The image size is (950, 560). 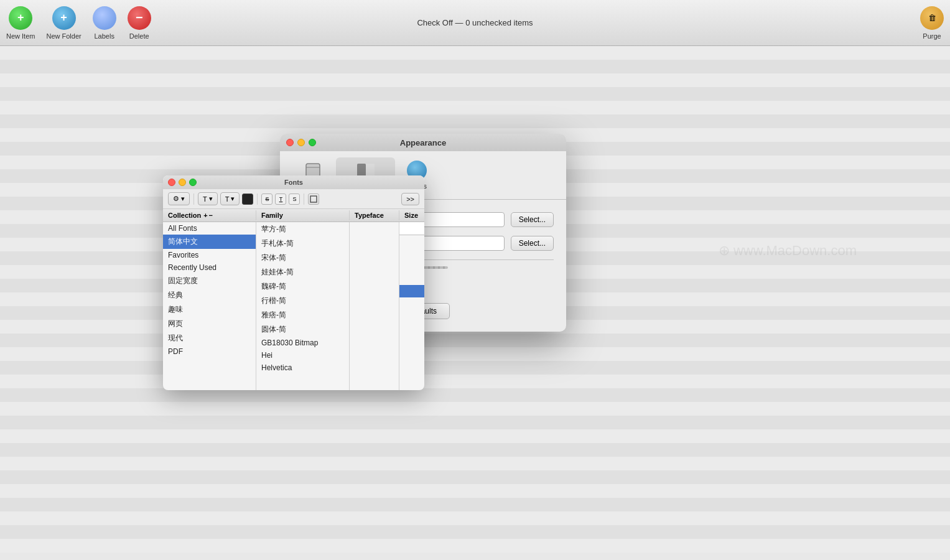 I want to click on fonts-maximize-button, so click(x=193, y=182).